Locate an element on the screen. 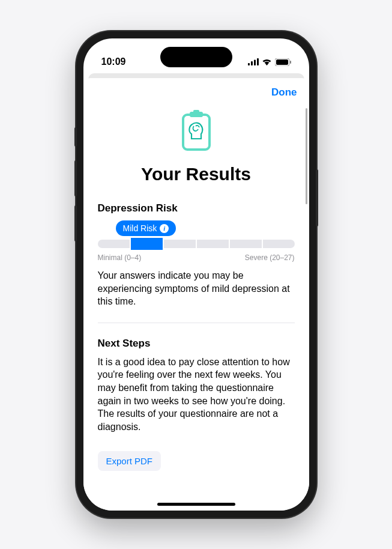 Image resolution: width=392 pixels, height=549 pixels. info-icon: i is located at coordinates (164, 228).